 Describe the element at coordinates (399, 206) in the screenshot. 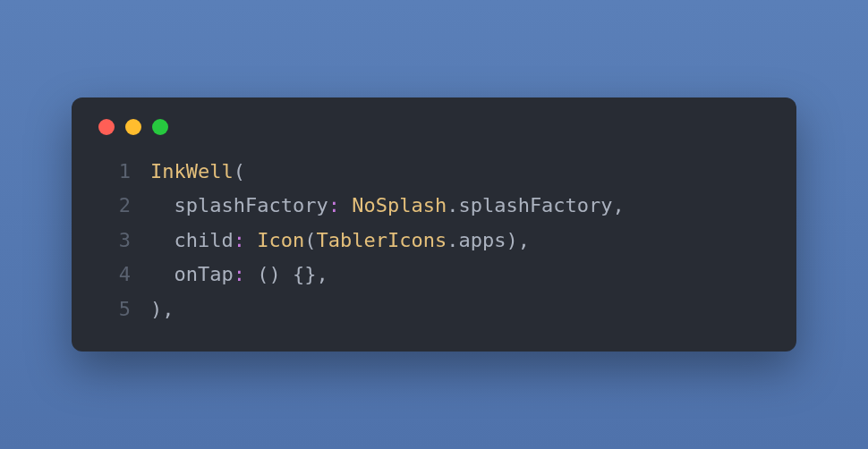

I see `token-class: NoSplash` at that location.